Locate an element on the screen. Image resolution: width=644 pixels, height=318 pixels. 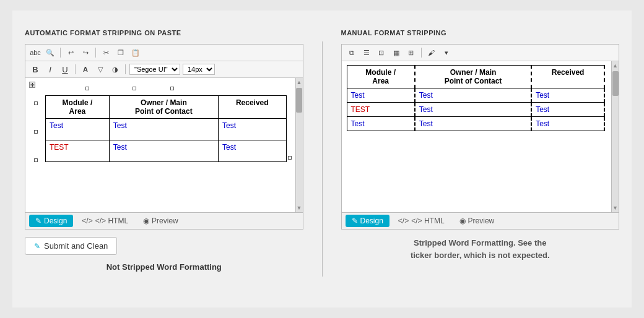
right-caption-line2: ticker border, which is not expected. is located at coordinates (481, 255).